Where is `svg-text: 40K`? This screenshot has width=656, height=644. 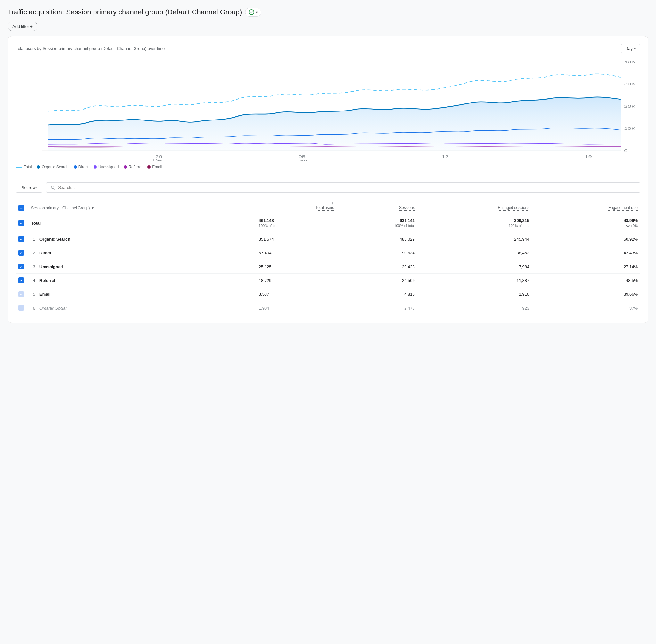
svg-text: 40K is located at coordinates (630, 62).